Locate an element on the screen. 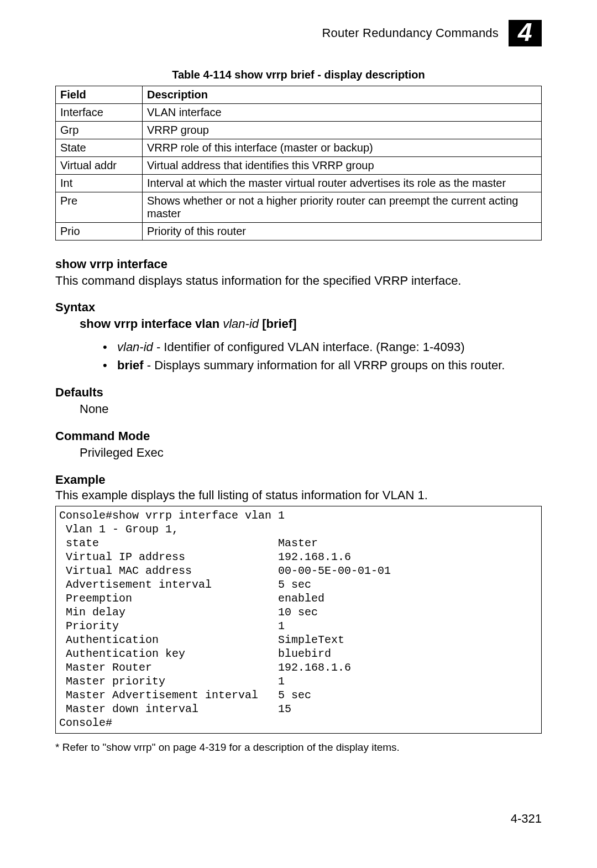 The width and height of the screenshot is (597, 868). cell-description: Shows whether or not a higher priority r… is located at coordinates (342, 208).